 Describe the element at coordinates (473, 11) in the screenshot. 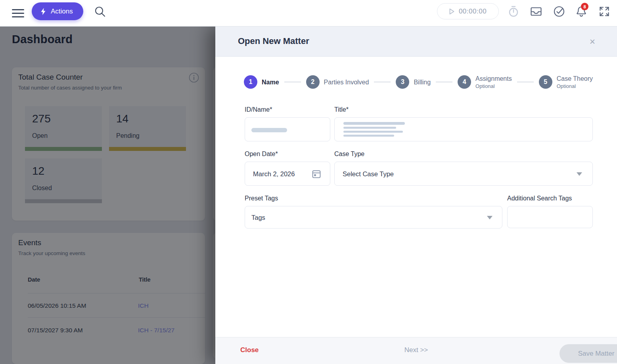

I see `timer-value: 00:00:00` at that location.